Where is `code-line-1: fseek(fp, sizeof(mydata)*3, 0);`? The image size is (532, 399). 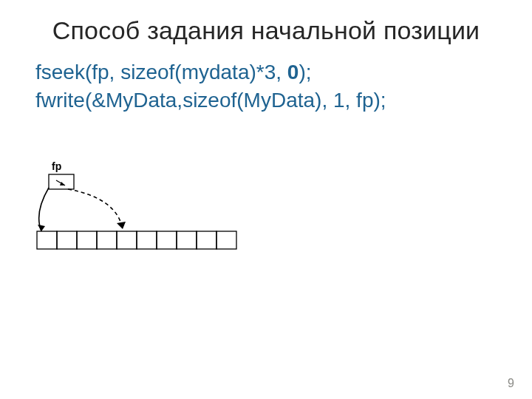
code-line-1: fseek(fp, sizeof(mydata)*3, 0); is located at coordinates (266, 72).